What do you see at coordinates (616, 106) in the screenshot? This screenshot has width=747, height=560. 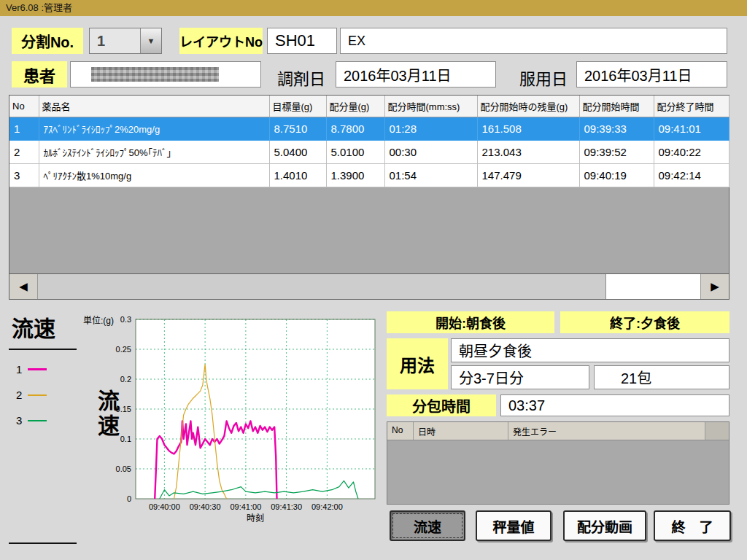 I see `col-start-time: 配分開始時間` at bounding box center [616, 106].